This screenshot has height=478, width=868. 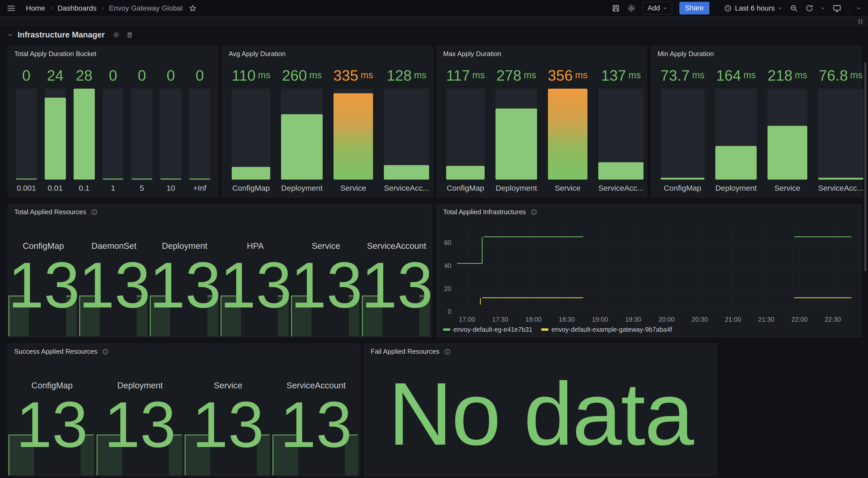 I want to click on star-icon, so click(x=193, y=8).